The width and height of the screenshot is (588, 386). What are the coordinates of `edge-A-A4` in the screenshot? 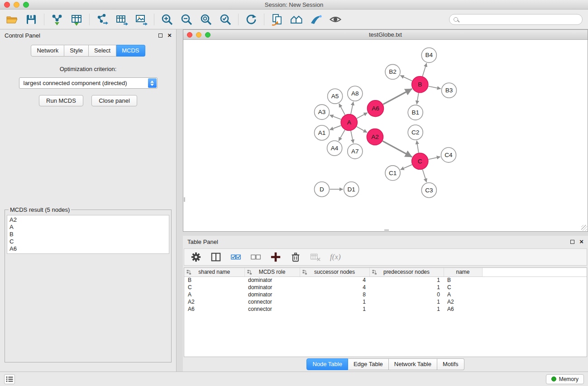 It's located at (342, 135).